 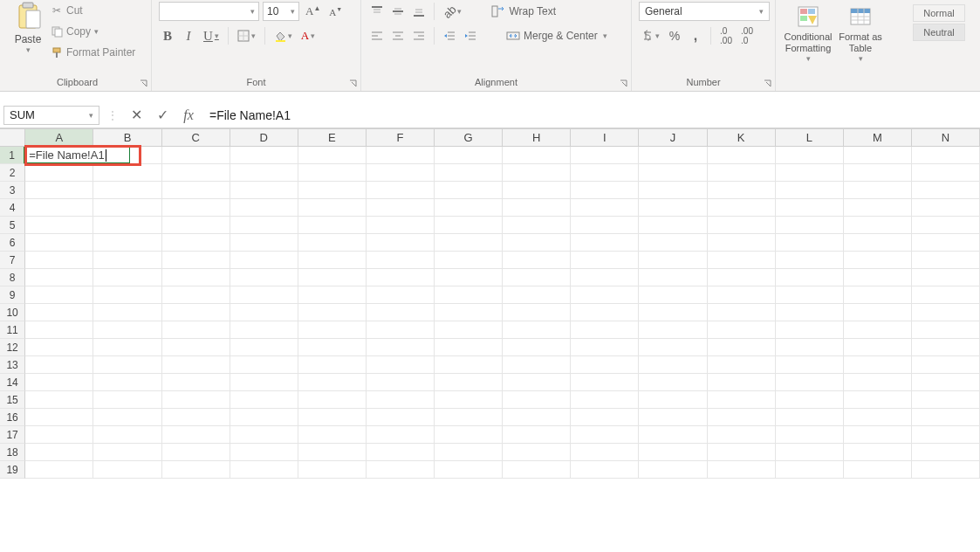 I want to click on cell-L5, so click(x=810, y=225).